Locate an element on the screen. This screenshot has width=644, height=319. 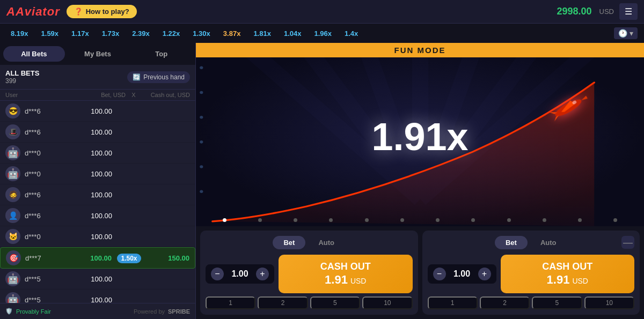
tab-my-bets: My Bets is located at coordinates (98, 54).